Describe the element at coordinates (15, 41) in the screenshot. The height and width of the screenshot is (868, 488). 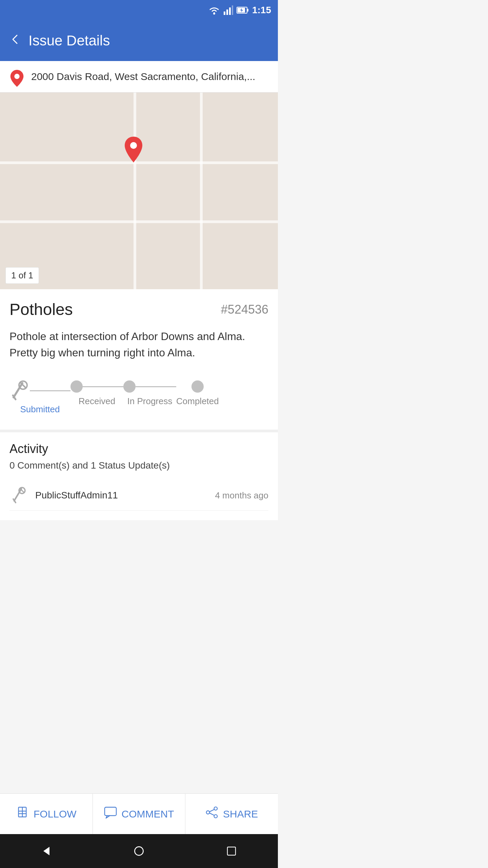
I see `back-button` at that location.